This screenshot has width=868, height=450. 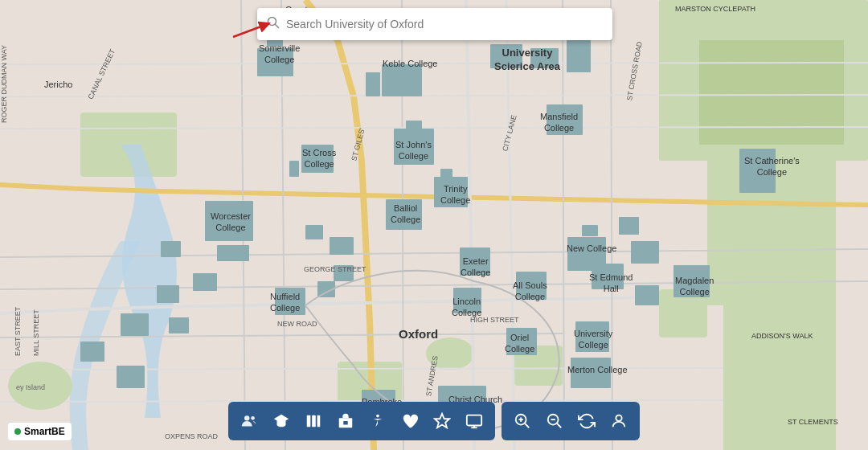 What do you see at coordinates (434, 421) in the screenshot?
I see `bottom-toolbar` at bounding box center [434, 421].